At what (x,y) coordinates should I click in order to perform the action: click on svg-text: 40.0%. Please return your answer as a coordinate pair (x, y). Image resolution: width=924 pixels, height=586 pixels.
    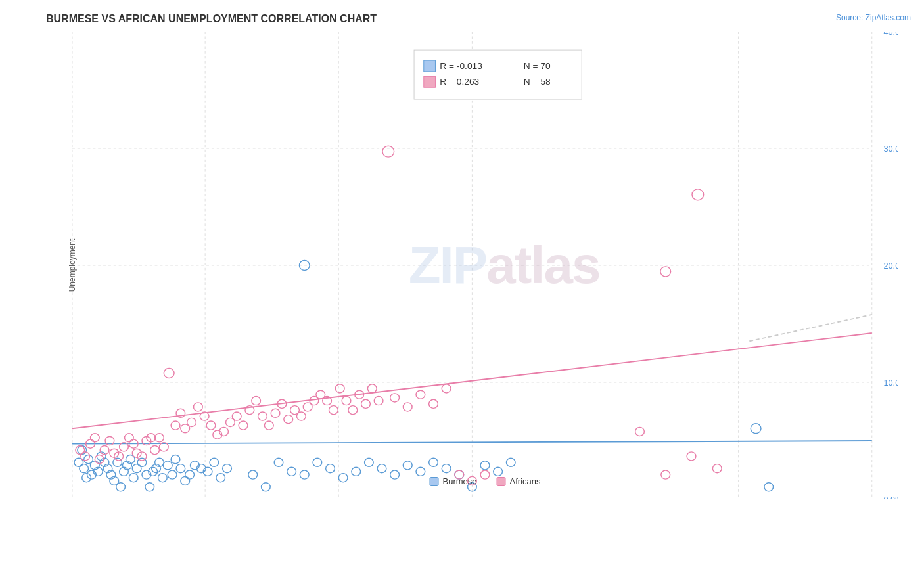
    Looking at the image, I should click on (890, 34).